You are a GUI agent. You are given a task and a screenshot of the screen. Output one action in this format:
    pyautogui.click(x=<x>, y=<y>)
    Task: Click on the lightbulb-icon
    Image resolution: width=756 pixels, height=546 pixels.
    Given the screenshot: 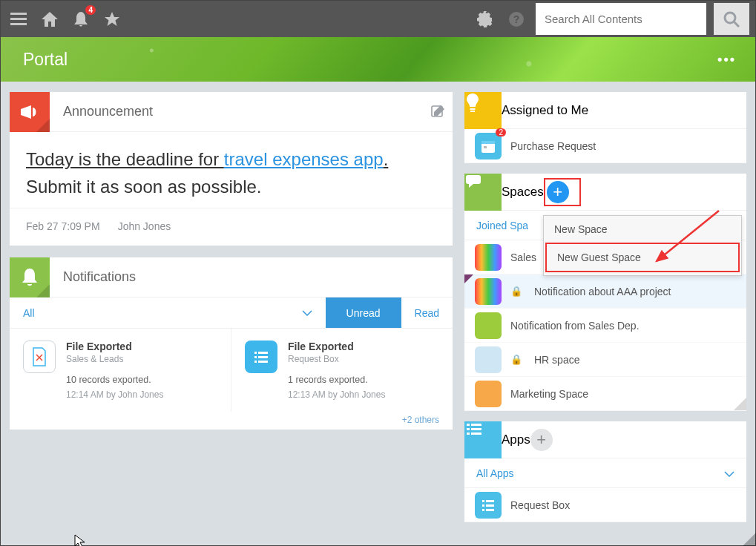 What is the action you would take?
    pyautogui.click(x=483, y=111)
    